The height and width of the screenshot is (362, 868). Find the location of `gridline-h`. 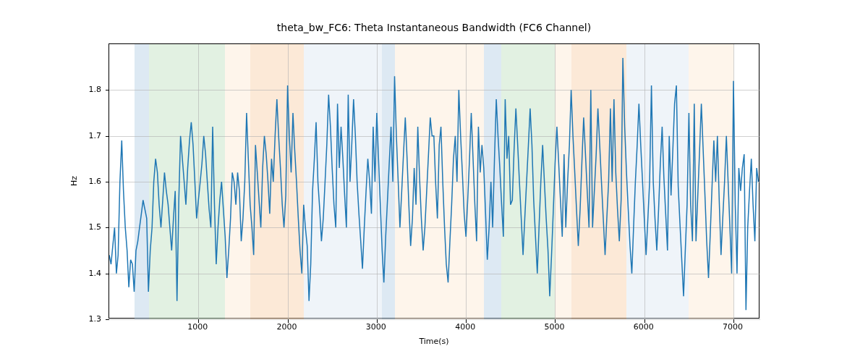

gridline-h is located at coordinates (435, 320).